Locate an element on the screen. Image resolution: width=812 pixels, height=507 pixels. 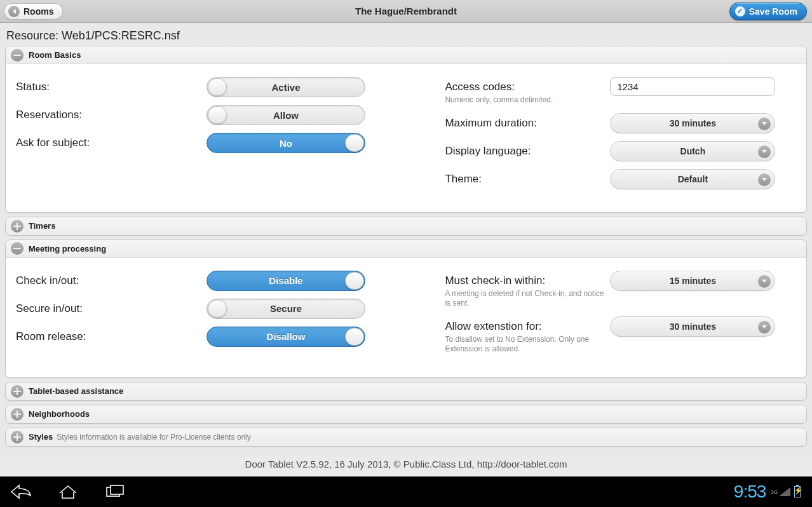
label-hint: To disallow set to No Extenssion. Only o… is located at coordinates (527, 344).